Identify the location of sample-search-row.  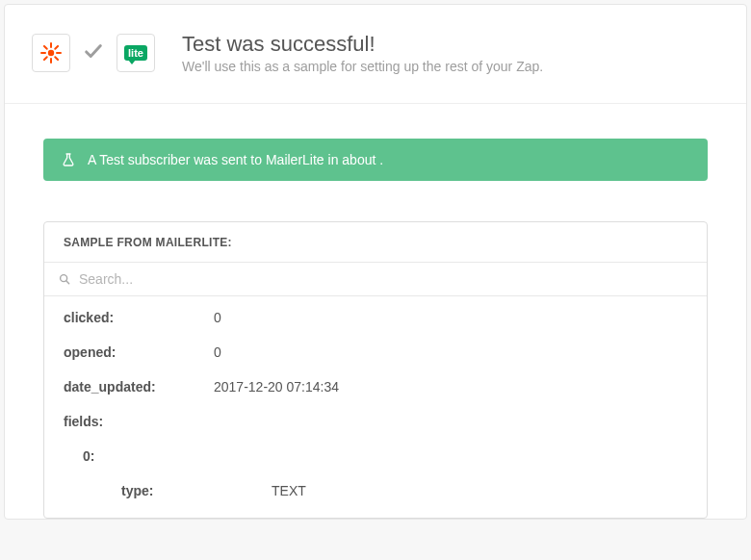
(376, 279).